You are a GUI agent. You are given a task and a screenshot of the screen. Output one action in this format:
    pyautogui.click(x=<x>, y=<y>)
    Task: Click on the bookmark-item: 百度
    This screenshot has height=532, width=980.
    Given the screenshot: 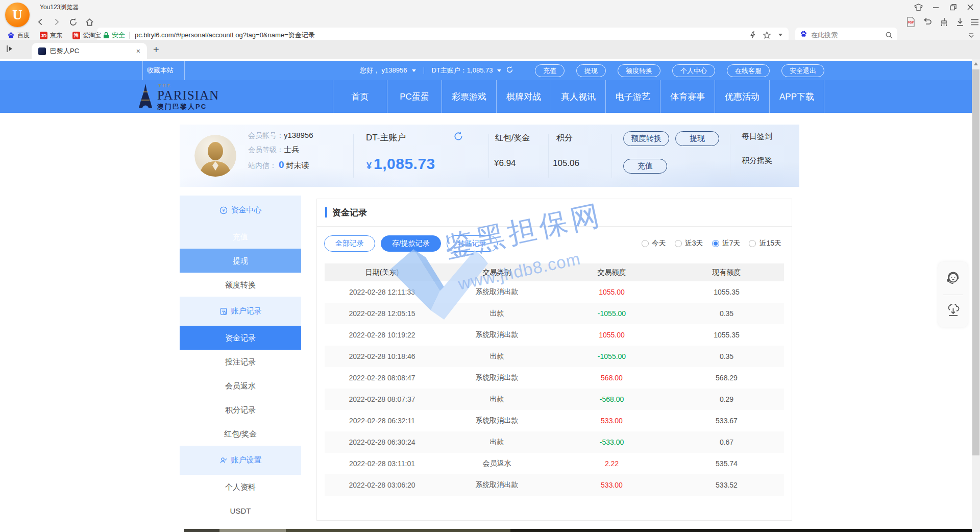 What is the action you would take?
    pyautogui.click(x=18, y=36)
    